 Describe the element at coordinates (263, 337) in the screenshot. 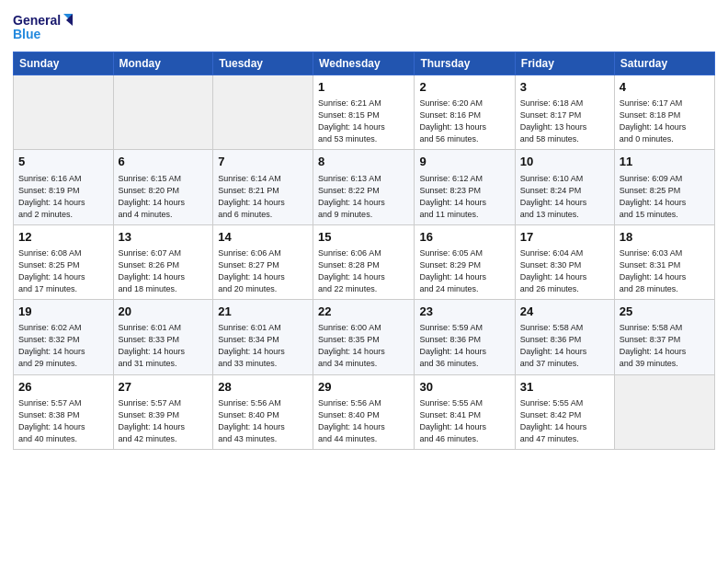

I see `calendar-cell: 21Sunrise: 6:01 AM Sunset: 8:34 PM Dayli…` at that location.